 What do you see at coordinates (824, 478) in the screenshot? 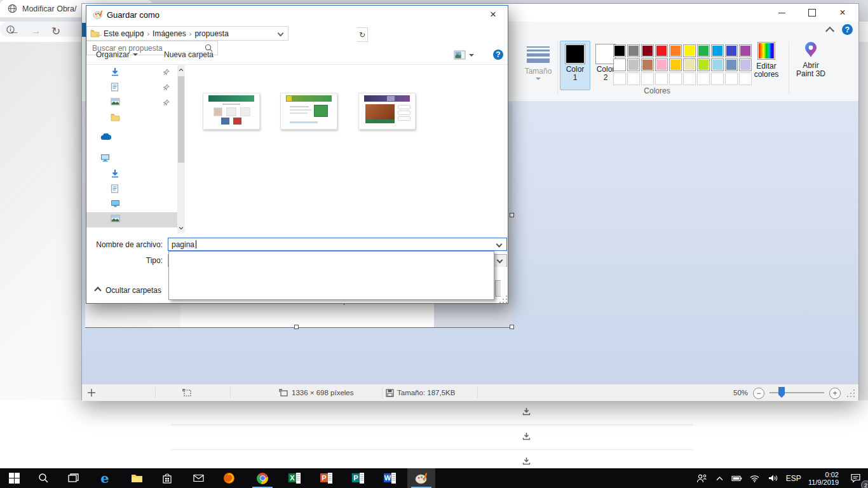
I see `clock: 0:0211/9/2019` at bounding box center [824, 478].